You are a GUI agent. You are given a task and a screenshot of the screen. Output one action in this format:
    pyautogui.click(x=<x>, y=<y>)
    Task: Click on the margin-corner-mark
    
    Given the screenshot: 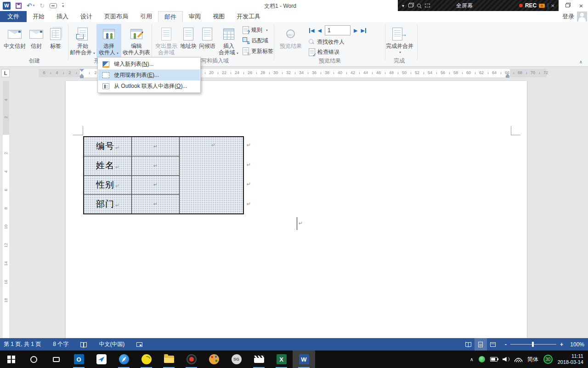 What is the action you would take?
    pyautogui.click(x=515, y=135)
    